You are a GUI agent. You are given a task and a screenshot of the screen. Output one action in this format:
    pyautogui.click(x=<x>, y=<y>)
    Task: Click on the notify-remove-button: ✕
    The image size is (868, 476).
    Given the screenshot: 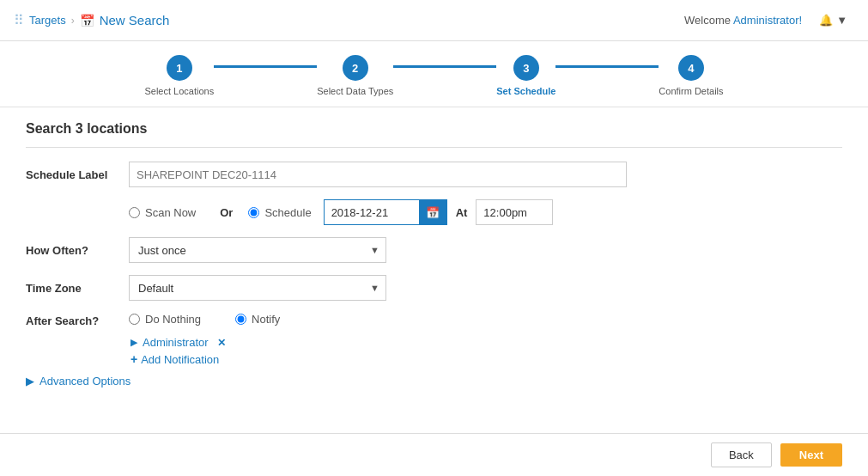 What is the action you would take?
    pyautogui.click(x=222, y=343)
    